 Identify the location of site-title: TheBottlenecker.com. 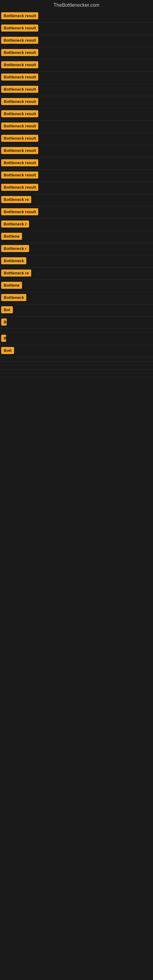
(76, 5).